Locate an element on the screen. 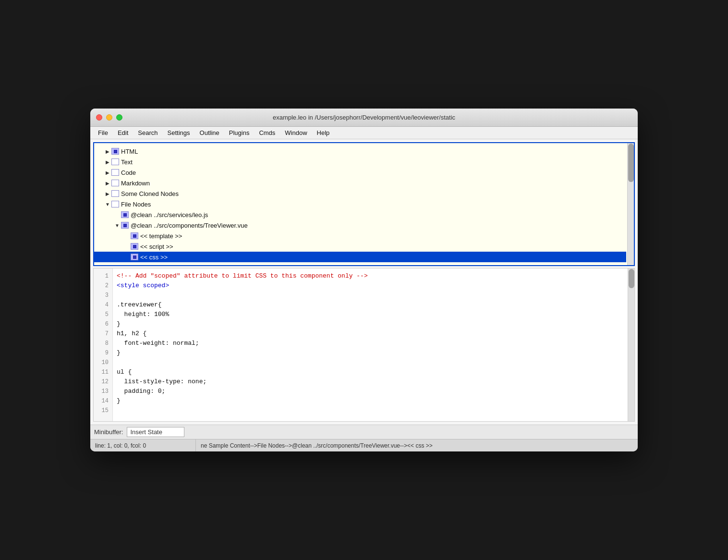  line-number-10: 10 is located at coordinates (103, 363).